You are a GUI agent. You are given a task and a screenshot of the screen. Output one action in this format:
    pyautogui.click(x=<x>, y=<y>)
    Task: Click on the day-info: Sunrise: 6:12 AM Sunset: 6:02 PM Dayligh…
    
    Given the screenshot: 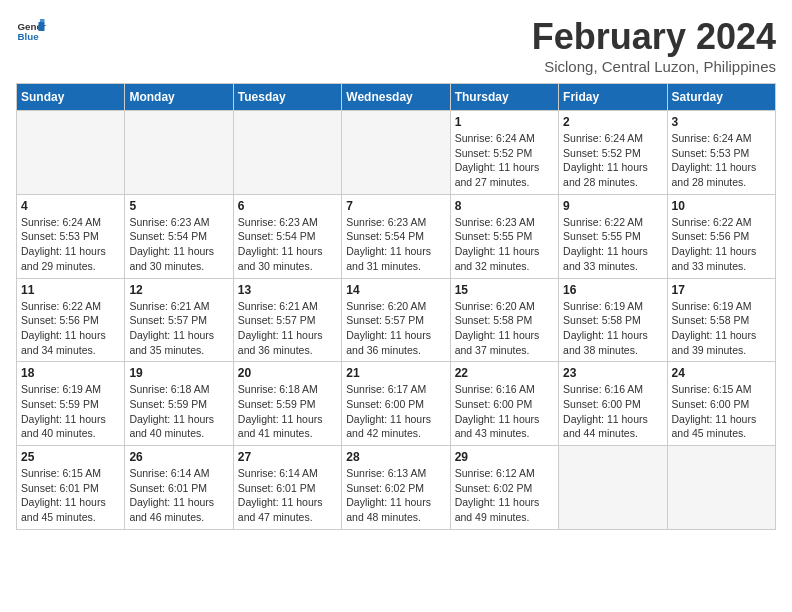 What is the action you would take?
    pyautogui.click(x=504, y=496)
    